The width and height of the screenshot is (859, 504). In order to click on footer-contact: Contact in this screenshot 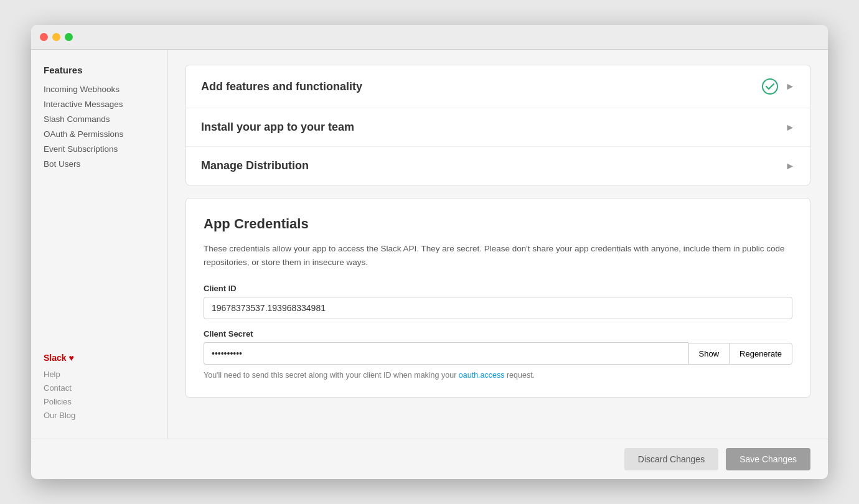, I will do `click(100, 388)`.